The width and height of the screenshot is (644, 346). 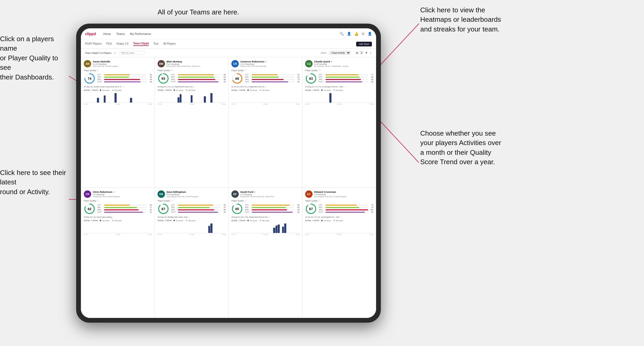 I want to click on score-number: 85, so click(x=237, y=209).